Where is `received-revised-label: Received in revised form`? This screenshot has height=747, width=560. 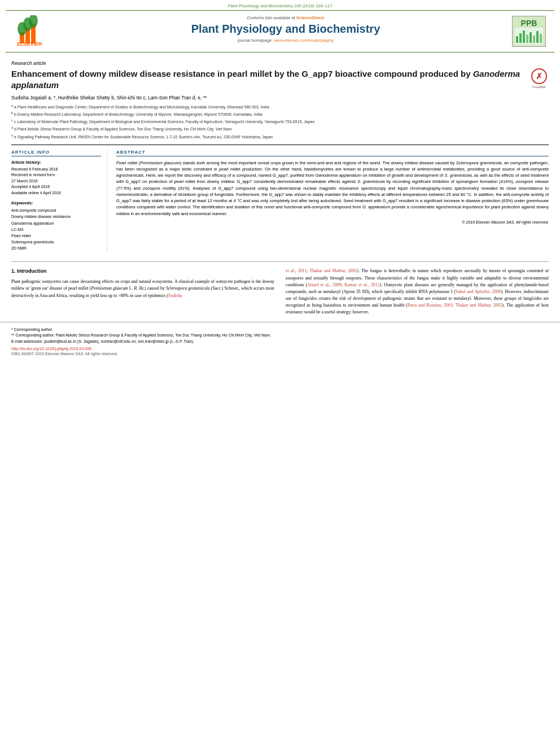
received-revised-label: Received in revised form is located at coordinates (56, 175).